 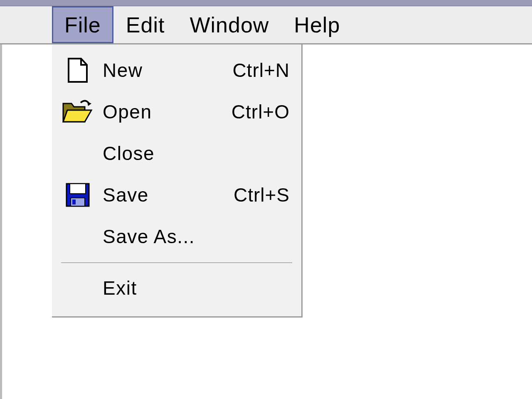 I want to click on menu-item-save-label: Save, so click(x=168, y=195).